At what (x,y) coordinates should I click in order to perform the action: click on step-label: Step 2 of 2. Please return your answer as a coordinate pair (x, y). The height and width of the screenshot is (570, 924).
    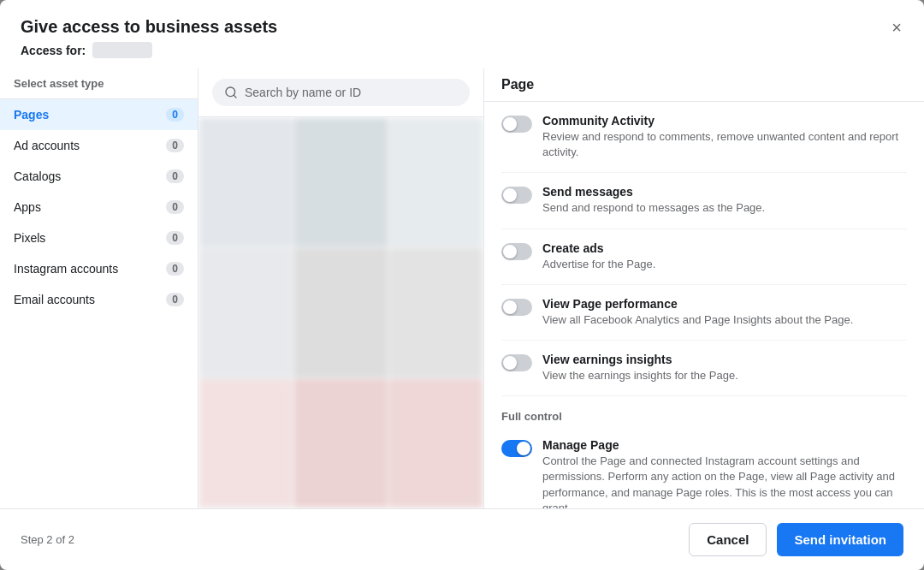
    Looking at the image, I should click on (48, 539).